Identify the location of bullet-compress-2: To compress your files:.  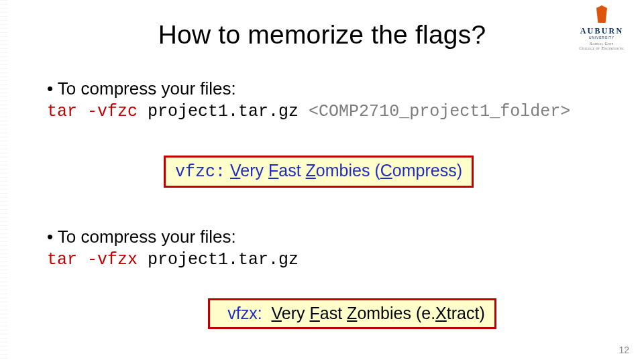
(332, 237).